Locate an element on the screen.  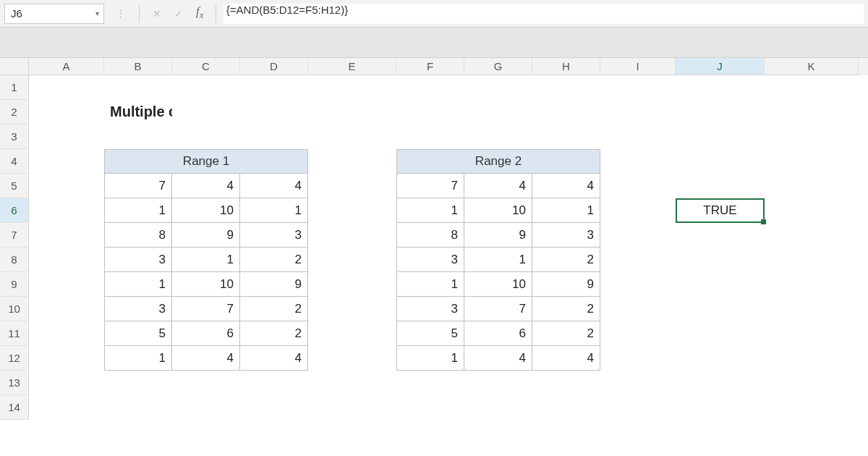
name-box-dropdown-icon: ▾ is located at coordinates (97, 13).